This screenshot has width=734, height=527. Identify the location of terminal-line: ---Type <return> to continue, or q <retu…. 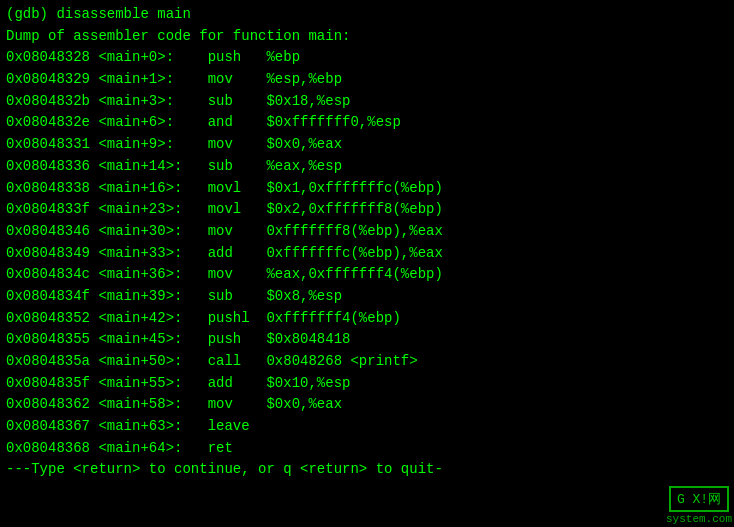
(367, 470).